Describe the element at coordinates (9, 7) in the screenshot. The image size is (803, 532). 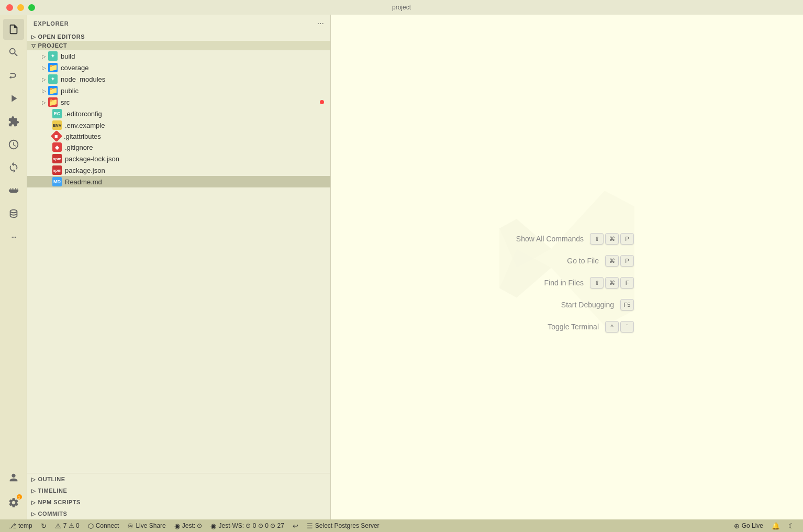
I see `close-button` at that location.